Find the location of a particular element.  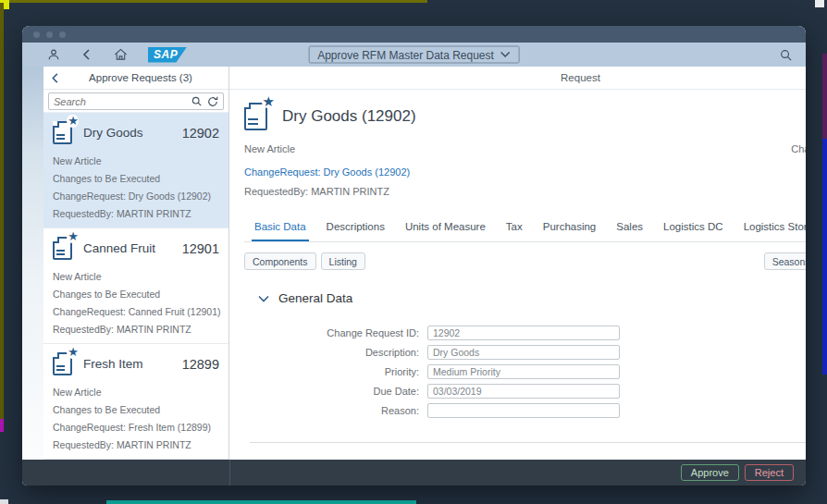

change-request-link: ChangeRequest: Dry Goods (12902) is located at coordinates (525, 172).